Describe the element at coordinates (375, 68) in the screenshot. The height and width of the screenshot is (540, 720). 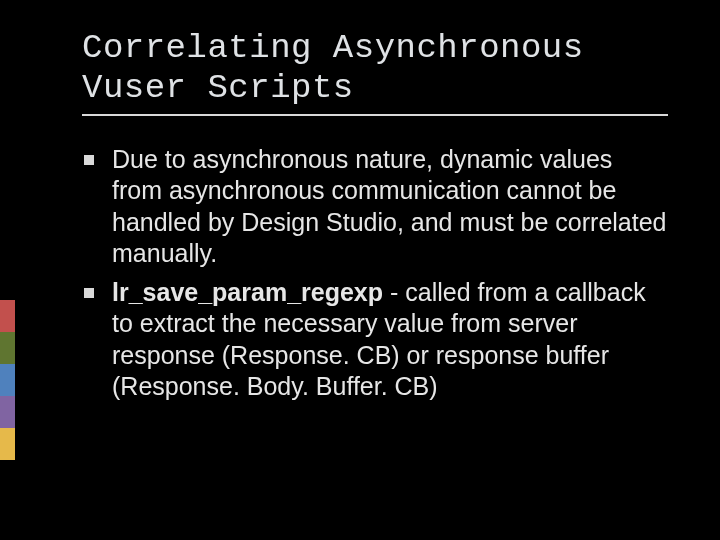
I see `slide-title: Correlating Asynchronous Vuser Scripts` at that location.